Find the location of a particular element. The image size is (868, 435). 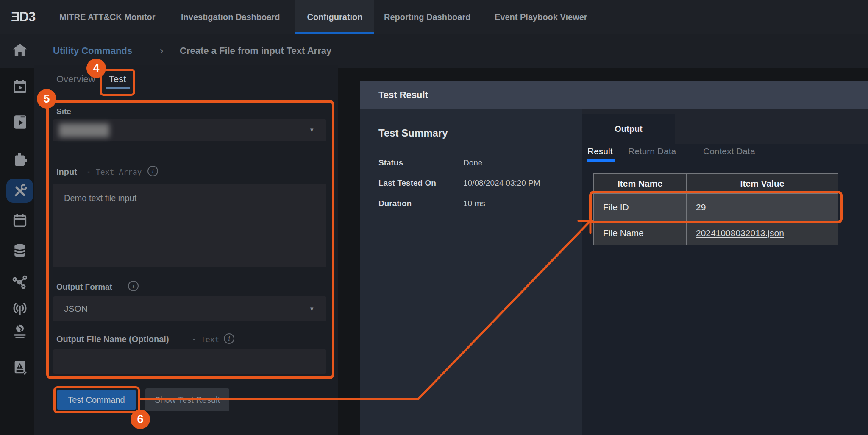

input-info-icon: i is located at coordinates (153, 171).